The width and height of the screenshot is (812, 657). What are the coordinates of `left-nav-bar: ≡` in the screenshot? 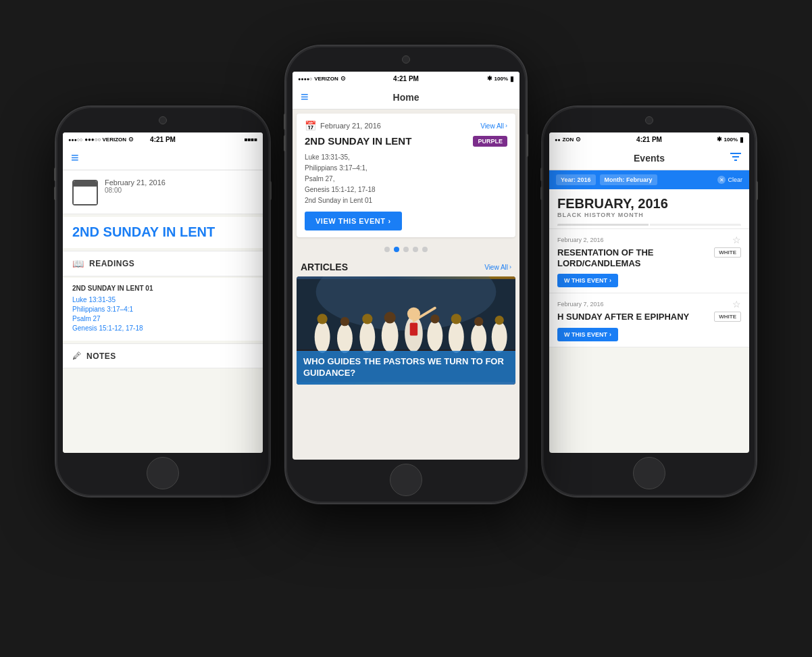 It's located at (163, 158).